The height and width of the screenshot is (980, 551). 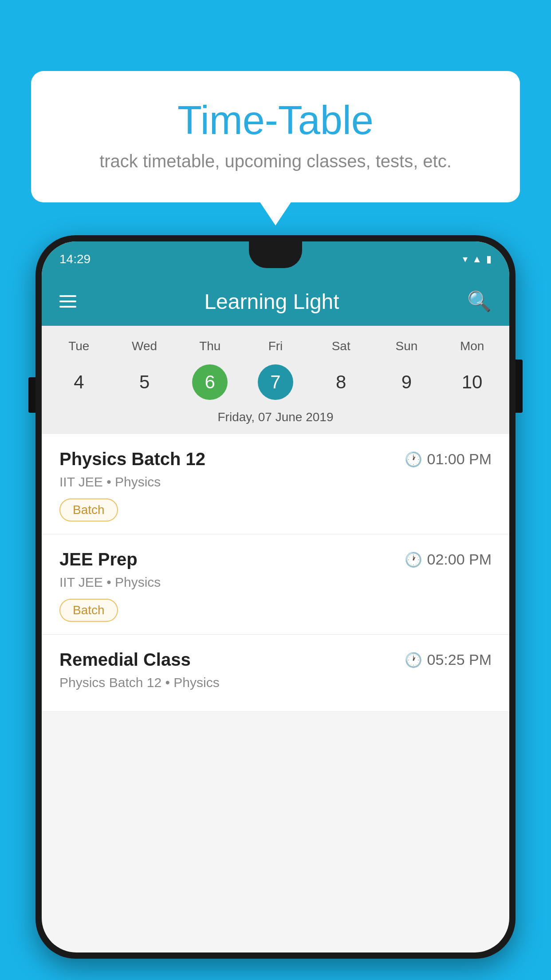 What do you see at coordinates (448, 660) in the screenshot?
I see `event-time-3: 🕐 05:25 PM` at bounding box center [448, 660].